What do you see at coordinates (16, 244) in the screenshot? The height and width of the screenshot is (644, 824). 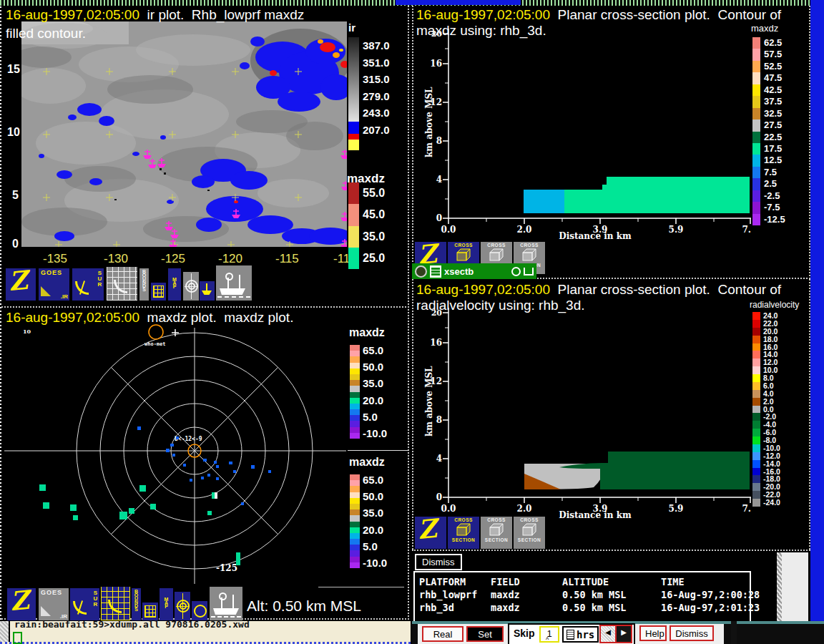 I see `ir-ytick: 0` at bounding box center [16, 244].